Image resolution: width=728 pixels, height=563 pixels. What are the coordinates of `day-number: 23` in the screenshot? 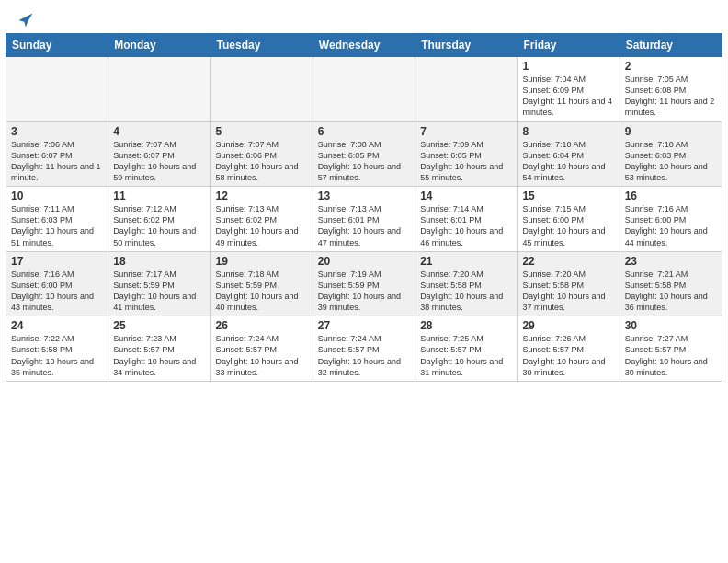 It's located at (671, 261).